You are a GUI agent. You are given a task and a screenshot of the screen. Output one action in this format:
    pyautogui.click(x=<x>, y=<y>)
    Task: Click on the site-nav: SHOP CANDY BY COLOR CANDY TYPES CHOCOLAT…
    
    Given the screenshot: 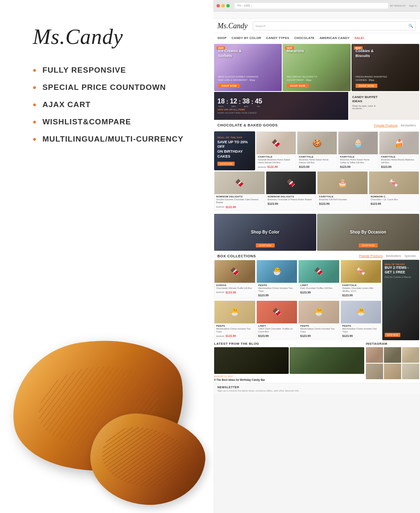 What is the action you would take?
    pyautogui.click(x=317, y=38)
    